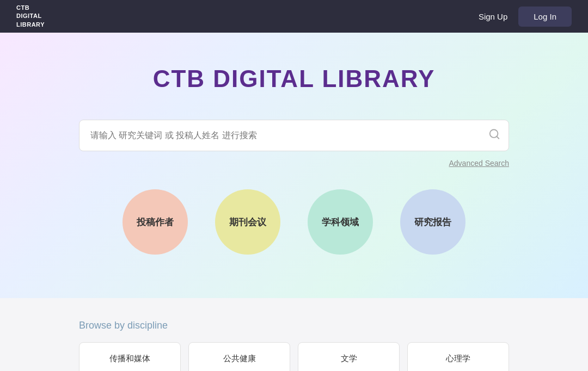 Image resolution: width=588 pixels, height=371 pixels. Describe the element at coordinates (545, 16) in the screenshot. I see `log-in-button: Log In` at that location.